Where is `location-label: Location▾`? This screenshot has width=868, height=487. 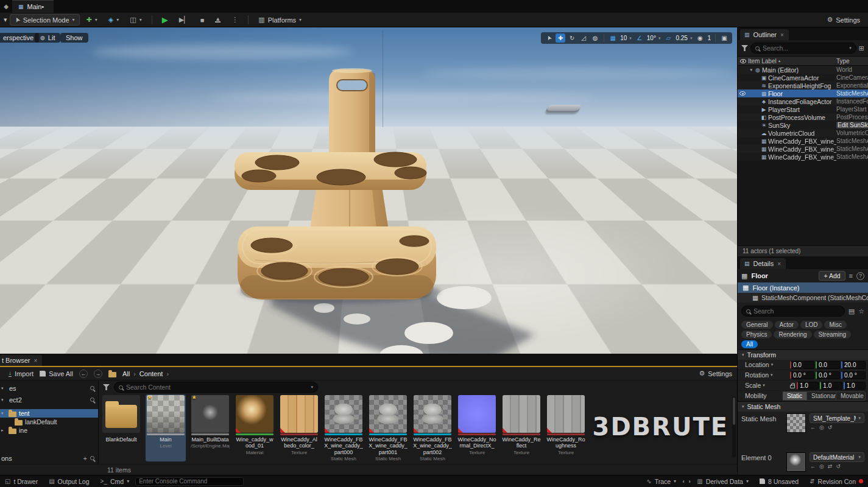
location-label: Location▾ is located at coordinates (767, 365).